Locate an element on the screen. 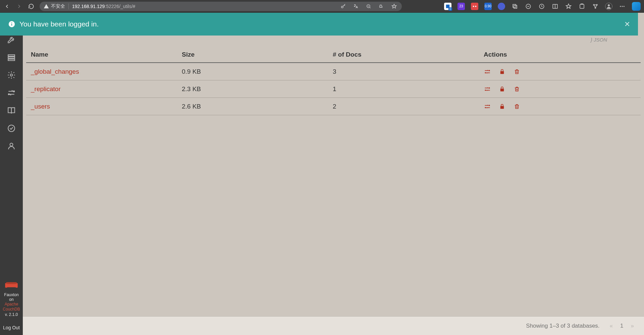 This screenshot has width=644, height=335. db-docs: 1 is located at coordinates (408, 89).